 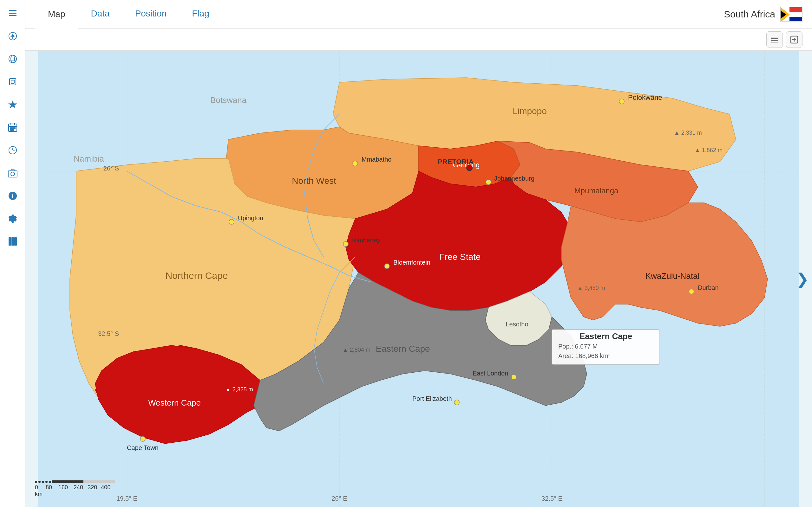 What do you see at coordinates (108, 334) in the screenshot?
I see `svg-text: 32.5° S` at bounding box center [108, 334].